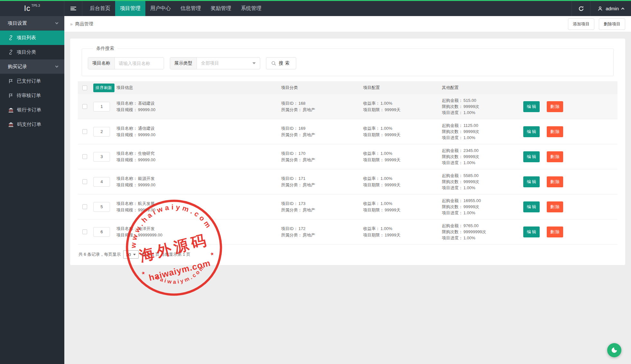 This screenshot has width=631, height=364. I want to click on search-legend: 条件搜索, so click(105, 49).